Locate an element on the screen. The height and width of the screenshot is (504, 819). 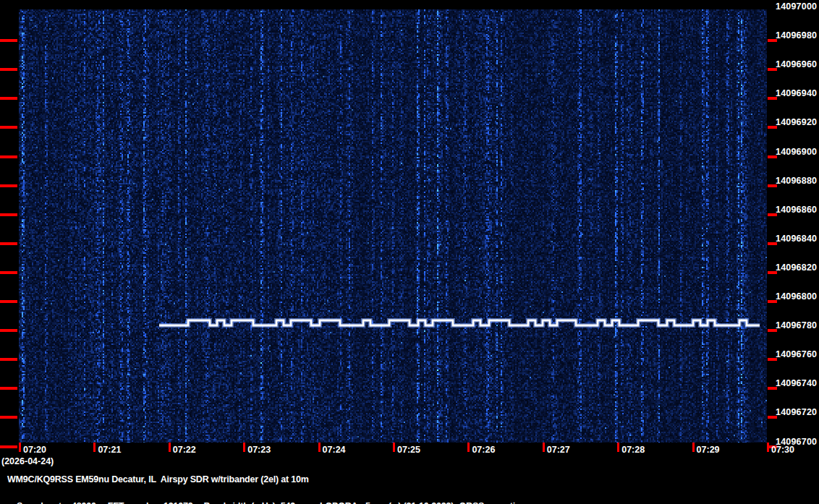
time-label: 07:24 is located at coordinates (334, 450).